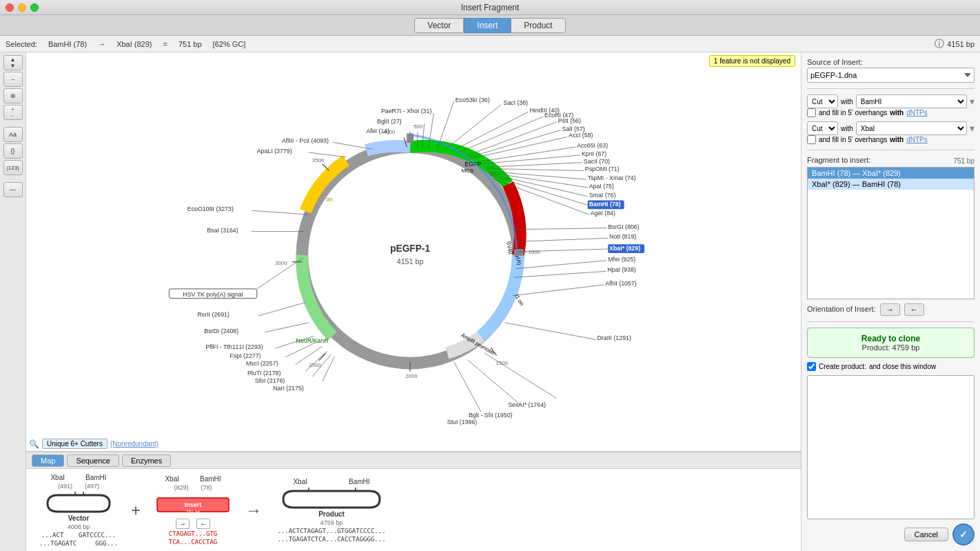 The image size is (980, 551). I want to click on cut2-section: Cut with XbaI ▾ and fill in 5' overhangs…, so click(890, 132).